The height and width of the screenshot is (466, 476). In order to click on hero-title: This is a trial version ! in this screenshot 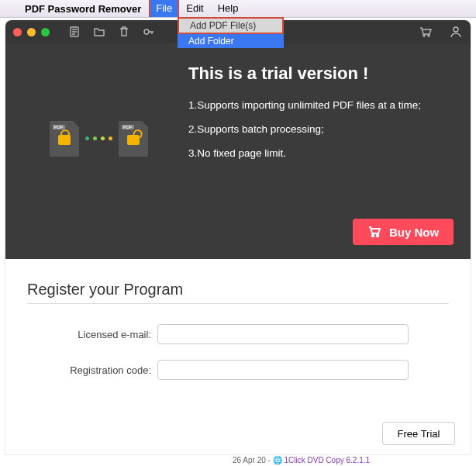, I will do `click(305, 74)`.